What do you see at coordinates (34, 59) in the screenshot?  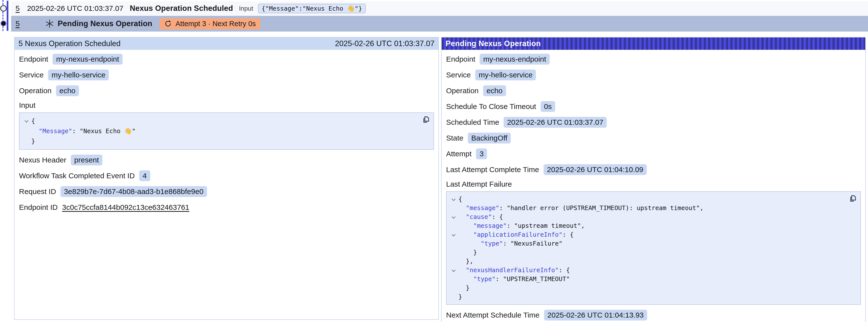 I see `field-label: Endpoint` at bounding box center [34, 59].